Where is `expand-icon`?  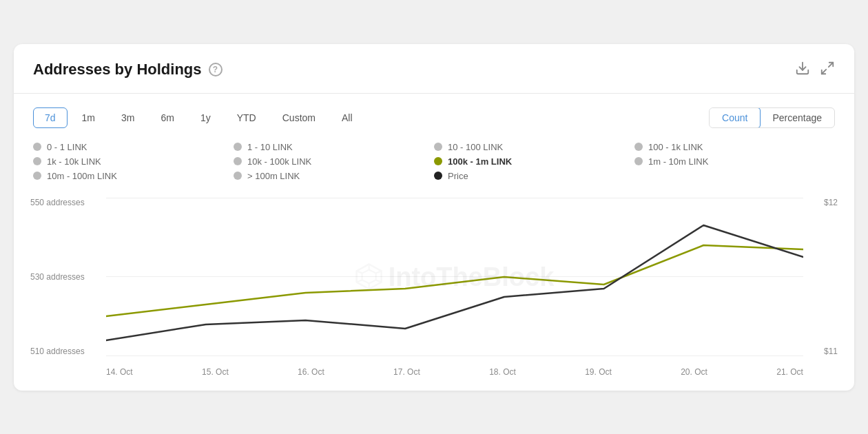
expand-icon is located at coordinates (827, 70).